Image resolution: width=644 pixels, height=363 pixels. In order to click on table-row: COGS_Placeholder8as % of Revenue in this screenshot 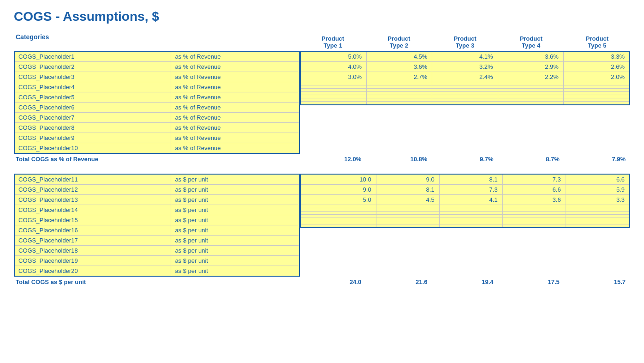, I will do `click(157, 128)`.